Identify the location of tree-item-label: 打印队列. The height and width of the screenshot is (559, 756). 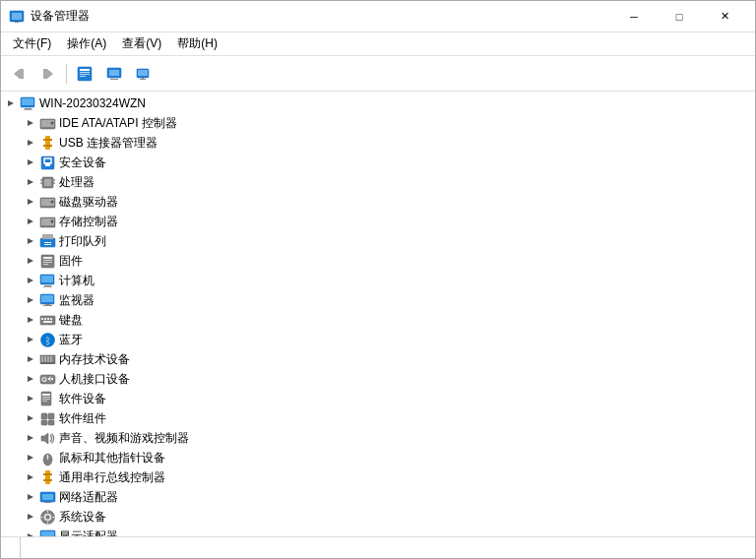
(83, 241).